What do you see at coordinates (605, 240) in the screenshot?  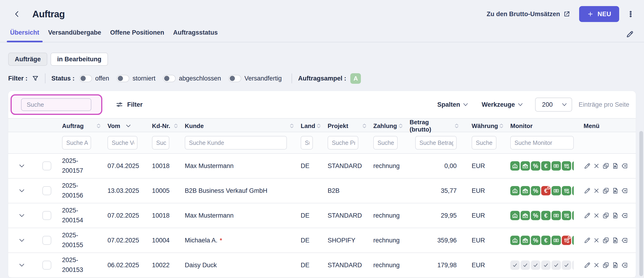 I see `cell-menu` at bounding box center [605, 240].